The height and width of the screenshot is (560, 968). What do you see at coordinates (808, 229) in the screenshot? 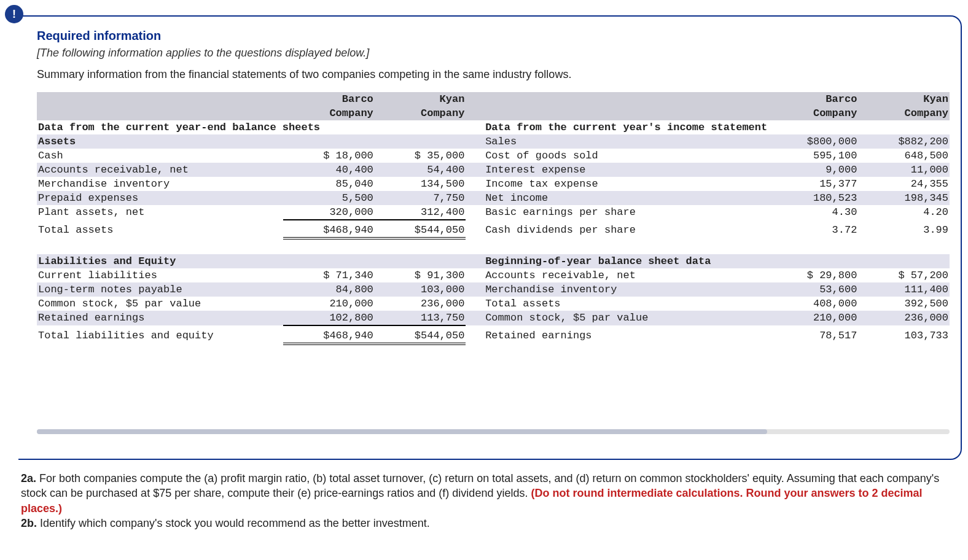
I see `cashdiv-barco: 3.72` at bounding box center [808, 229].